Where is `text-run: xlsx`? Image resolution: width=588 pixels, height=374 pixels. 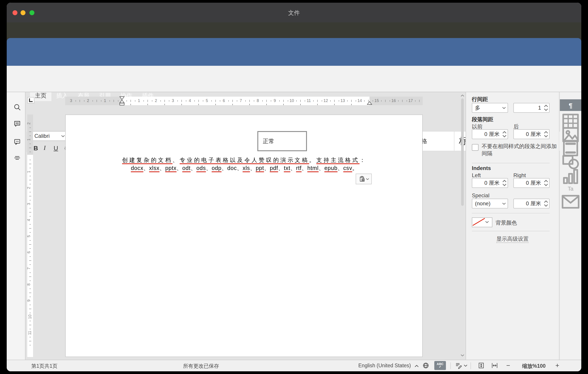 text-run: xlsx is located at coordinates (154, 168).